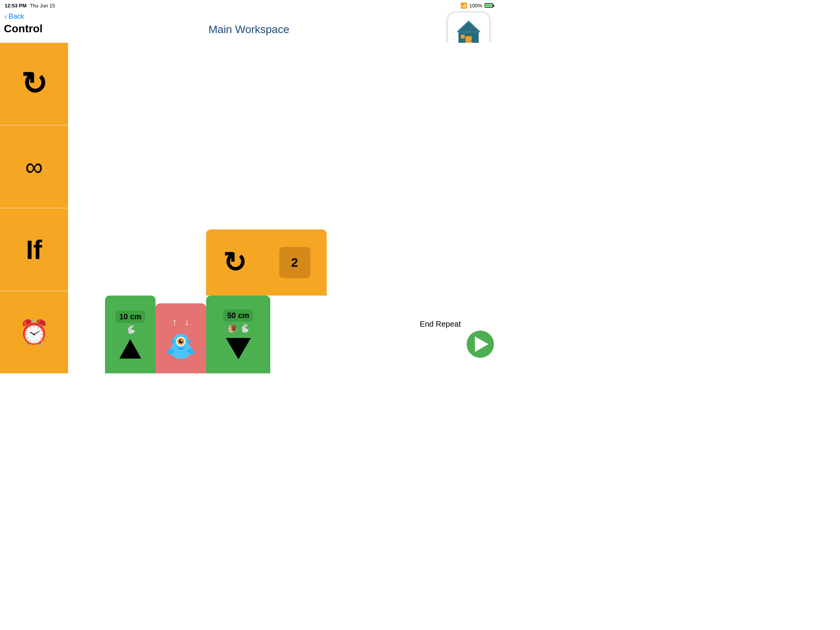 The height and width of the screenshot is (630, 840). I want to click on arrow-down-icon, so click(238, 348).